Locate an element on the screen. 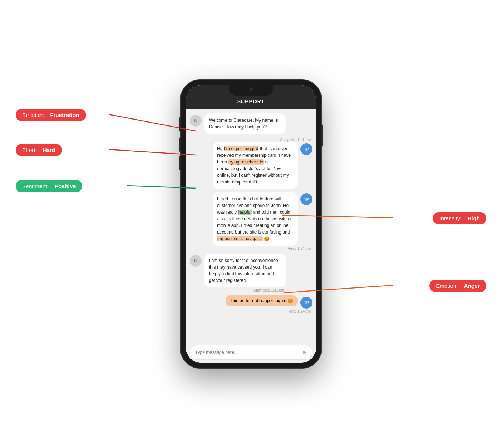 The width and height of the screenshot is (502, 448). anger-value: Anger is located at coordinates (472, 286).